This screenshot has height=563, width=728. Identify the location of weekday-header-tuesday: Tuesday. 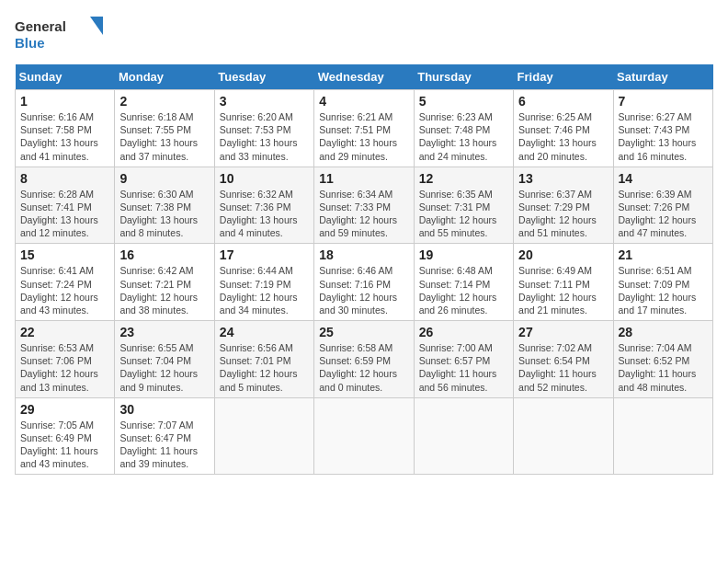
(264, 77).